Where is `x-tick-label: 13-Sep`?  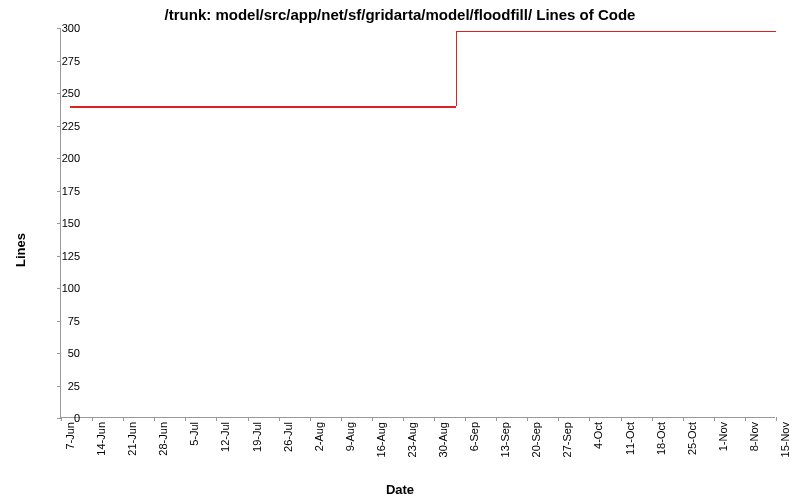 x-tick-label: 13-Sep is located at coordinates (505, 440).